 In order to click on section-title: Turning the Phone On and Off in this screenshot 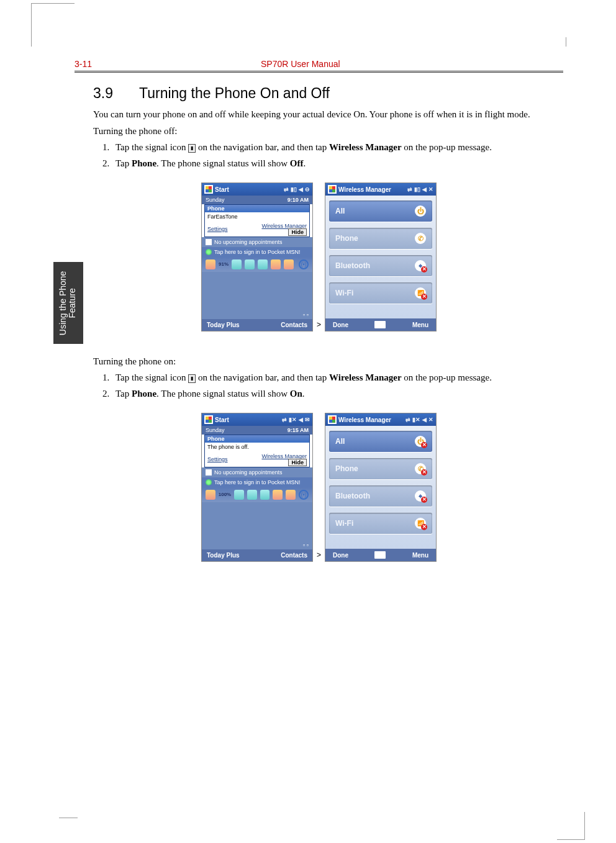, I will do `click(235, 93)`.